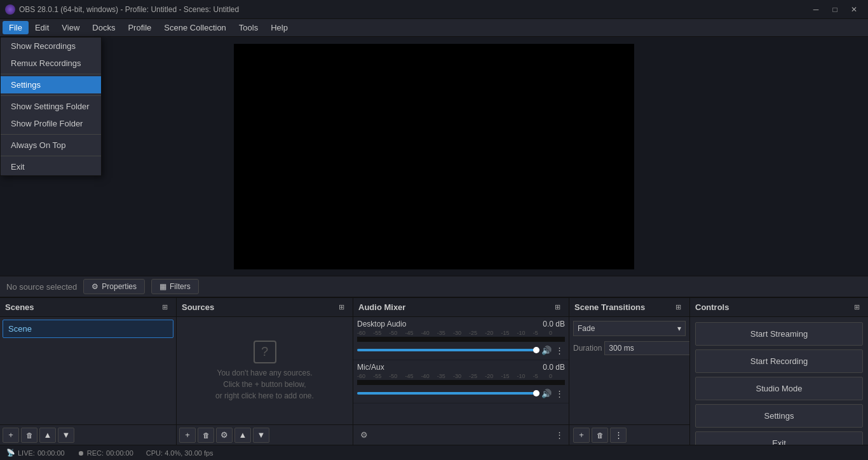  Describe the element at coordinates (280, 28) in the screenshot. I see `menu-item-help: Help` at that location.